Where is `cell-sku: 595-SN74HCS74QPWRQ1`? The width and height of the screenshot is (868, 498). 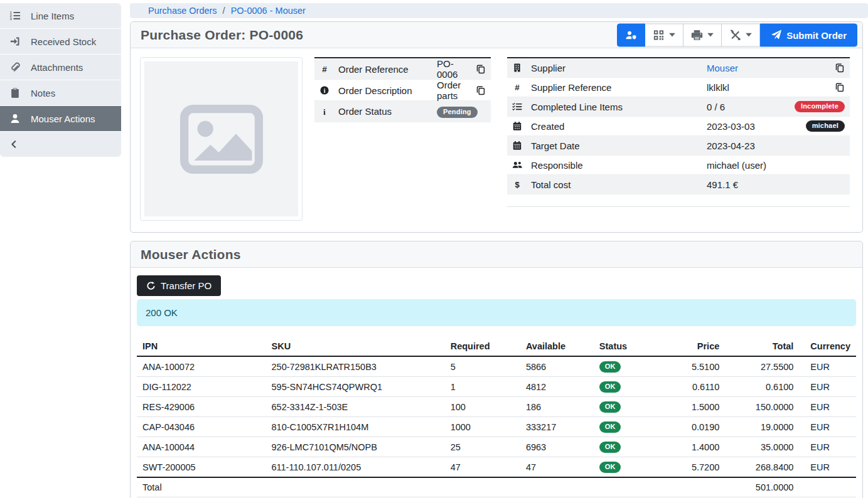
cell-sku: 595-SN74HCS74QPWRQ1 is located at coordinates (355, 387).